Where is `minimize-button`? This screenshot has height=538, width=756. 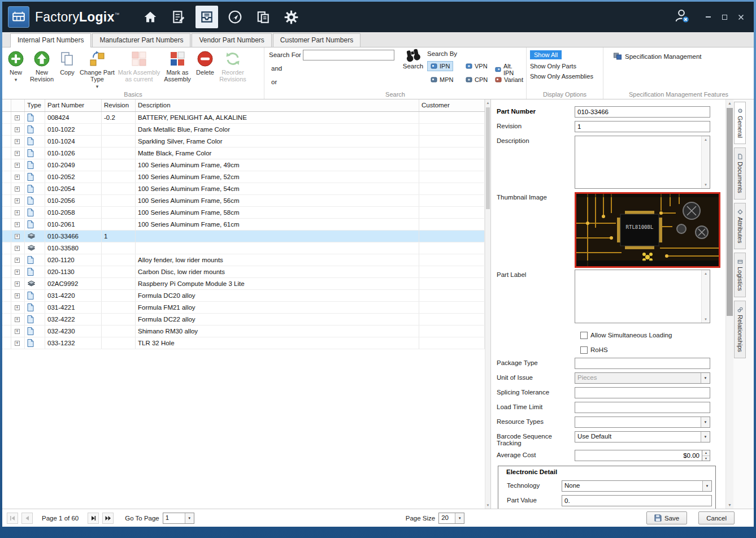 minimize-button is located at coordinates (709, 17).